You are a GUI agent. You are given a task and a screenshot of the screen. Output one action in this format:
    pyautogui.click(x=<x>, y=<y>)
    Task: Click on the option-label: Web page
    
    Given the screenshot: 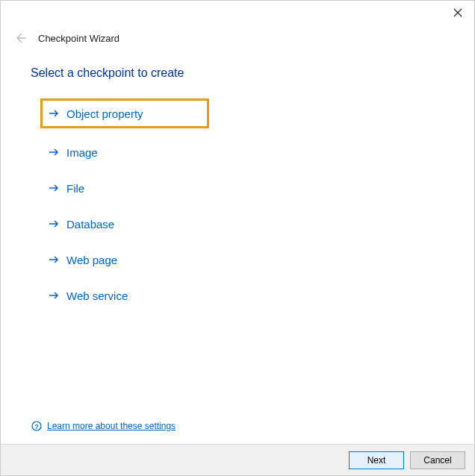 What is the action you would take?
    pyautogui.click(x=92, y=260)
    